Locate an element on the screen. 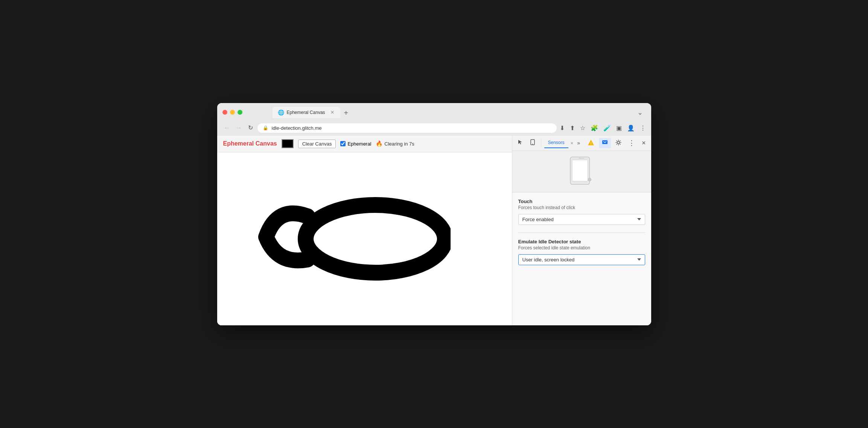  ephemeral-checkbox-group: Ephemeral is located at coordinates (356, 144).